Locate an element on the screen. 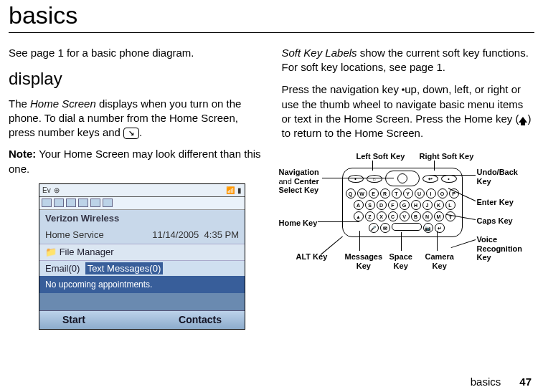  caps-key-label: Caps Key is located at coordinates (495, 221).